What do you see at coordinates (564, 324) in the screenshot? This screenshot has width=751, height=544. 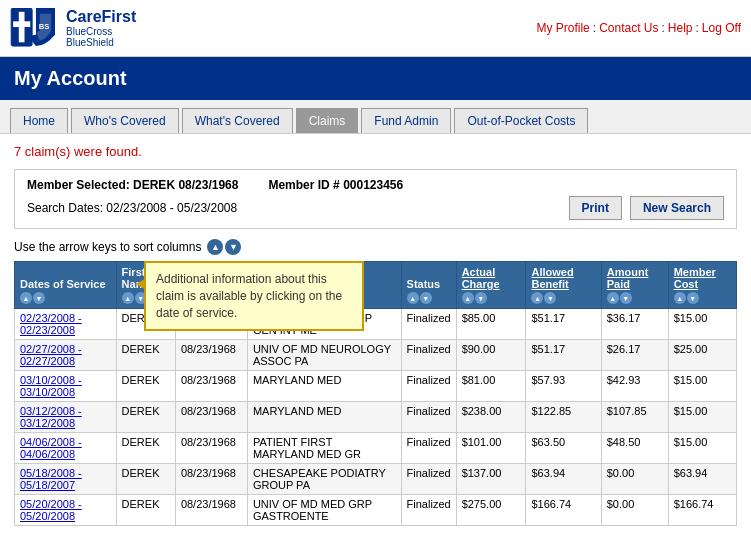 I see `table-cell-0-6: $51.17` at bounding box center [564, 324].